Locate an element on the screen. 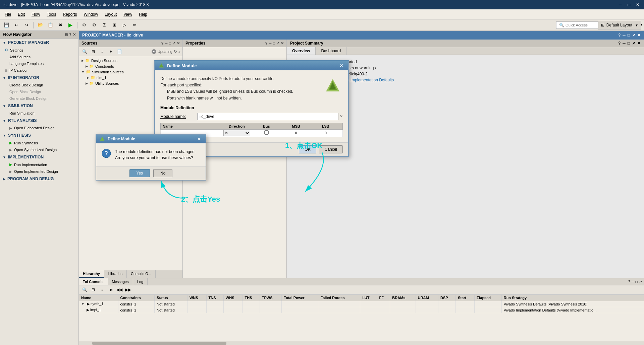  nav-item-create-block-design: Create Block Design is located at coordinates (39, 85).